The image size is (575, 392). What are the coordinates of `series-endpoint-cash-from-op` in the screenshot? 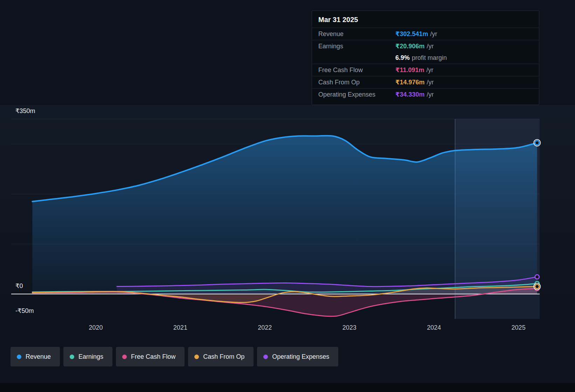 It's located at (537, 287).